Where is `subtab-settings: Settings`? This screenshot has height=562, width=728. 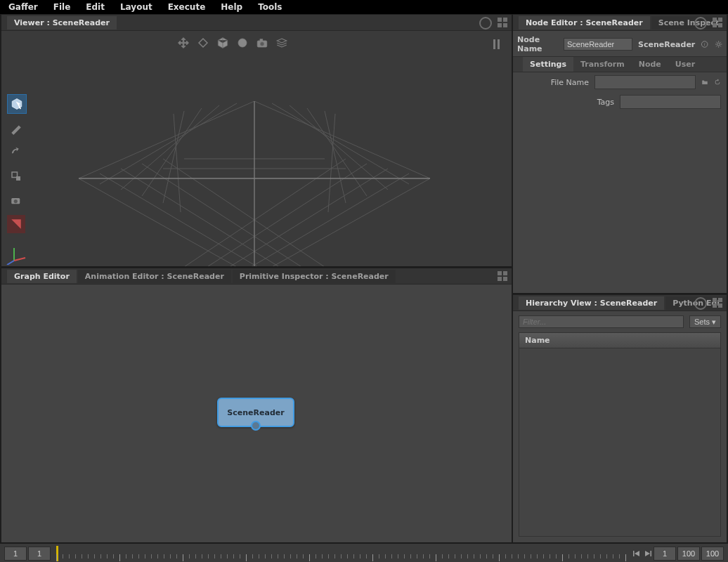 subtab-settings: Settings is located at coordinates (548, 65).